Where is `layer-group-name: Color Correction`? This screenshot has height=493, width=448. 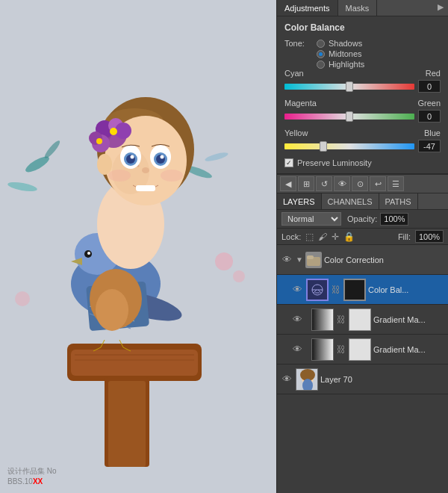 layer-group-name: Color Correction is located at coordinates (385, 260).